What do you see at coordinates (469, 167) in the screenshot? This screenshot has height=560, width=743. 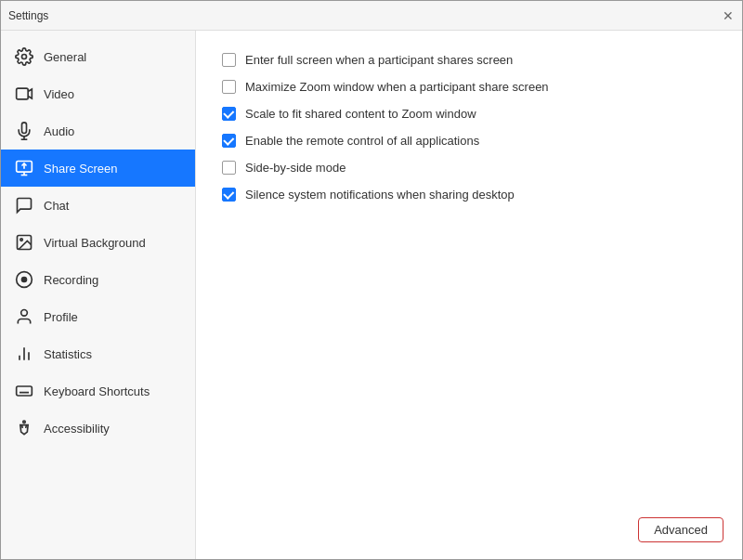 I see `option-side-by-side: Side-by-side mode` at bounding box center [469, 167].